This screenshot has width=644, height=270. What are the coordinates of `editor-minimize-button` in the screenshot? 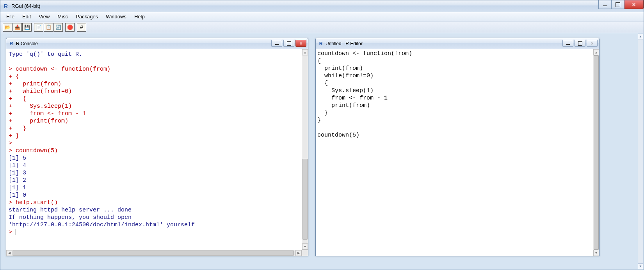 It's located at (568, 43).